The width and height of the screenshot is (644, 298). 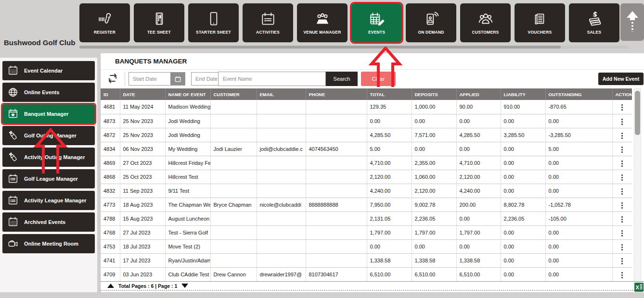 What do you see at coordinates (142, 233) in the screenshot?
I see `cell-date: 27 Jul 2023` at bounding box center [142, 233].